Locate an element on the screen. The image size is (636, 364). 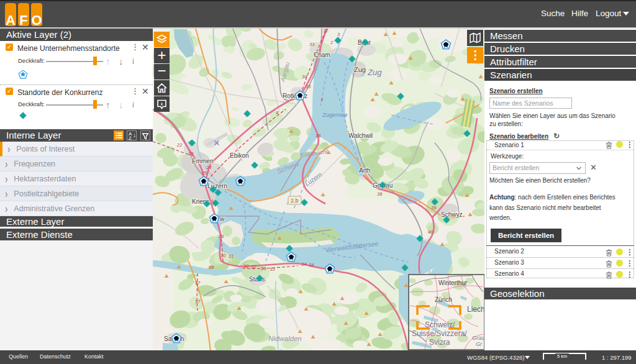
svg-text: 31 is located at coordinates (231, 256).